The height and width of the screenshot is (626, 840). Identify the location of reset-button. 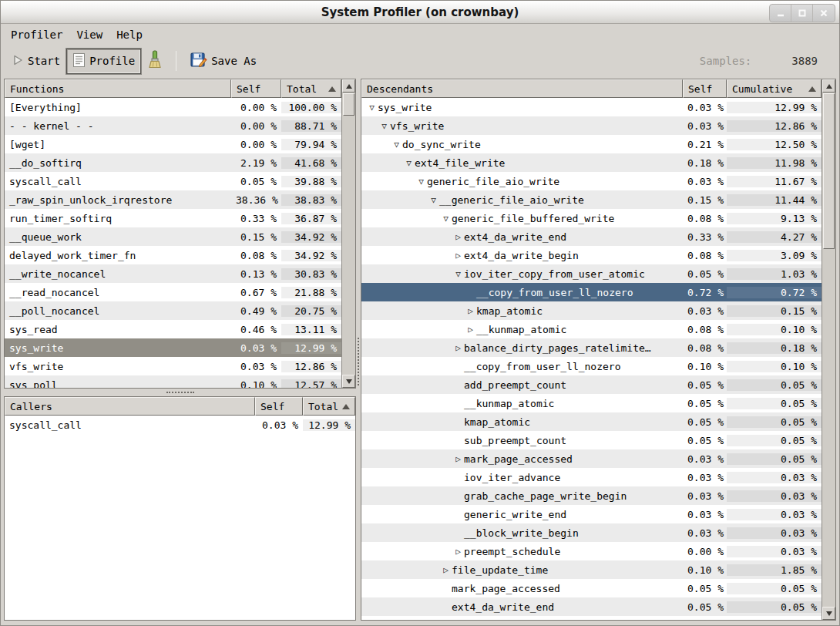
(155, 62).